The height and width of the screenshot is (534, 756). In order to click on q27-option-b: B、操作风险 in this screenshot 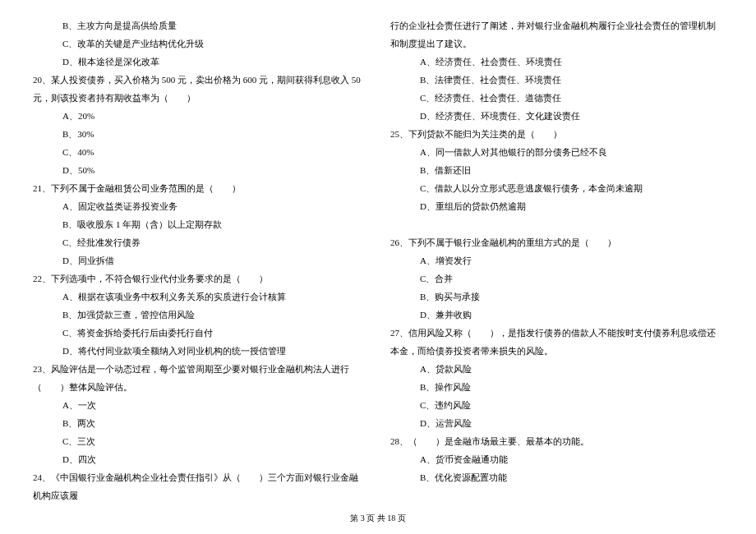, I will do `click(557, 387)`.